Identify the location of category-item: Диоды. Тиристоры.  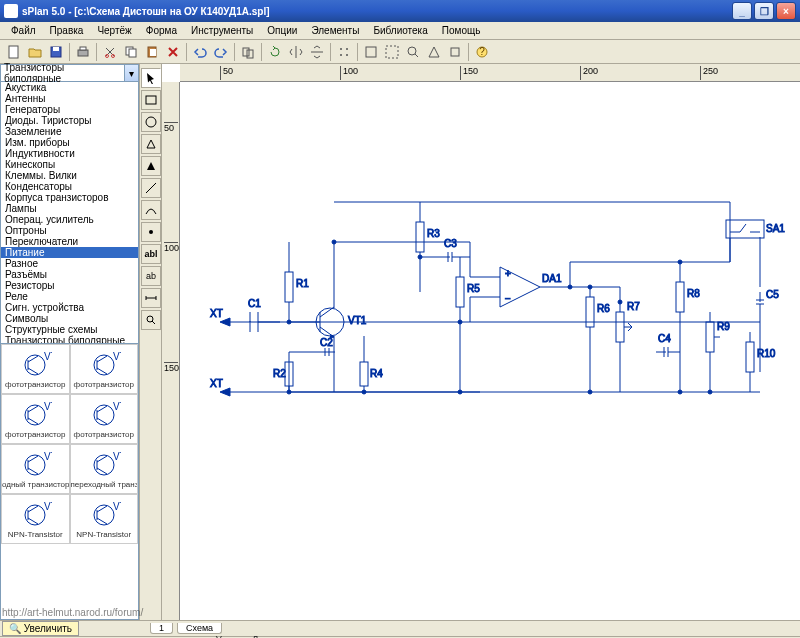
(70, 120).